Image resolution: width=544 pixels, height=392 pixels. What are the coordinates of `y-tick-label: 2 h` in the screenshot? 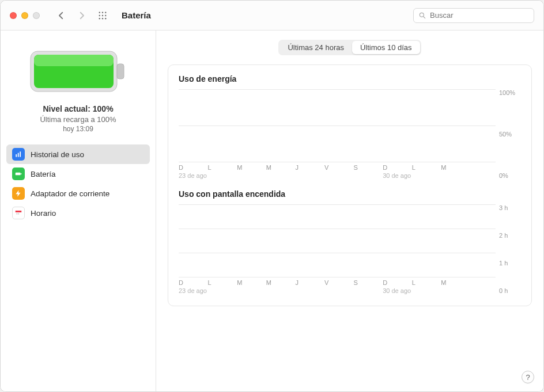 It's located at (510, 235).